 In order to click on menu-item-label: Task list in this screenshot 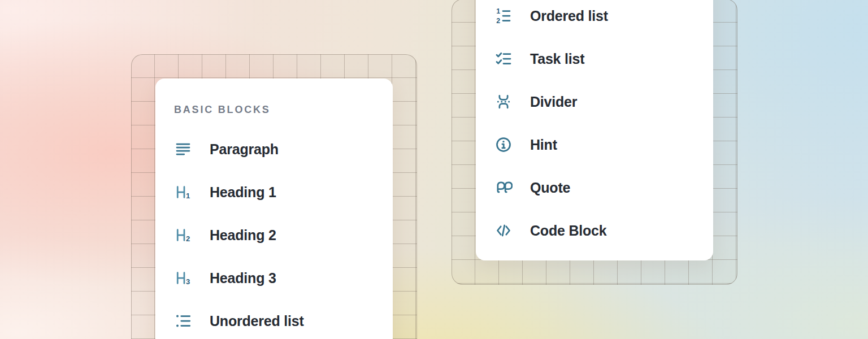, I will do `click(557, 59)`.